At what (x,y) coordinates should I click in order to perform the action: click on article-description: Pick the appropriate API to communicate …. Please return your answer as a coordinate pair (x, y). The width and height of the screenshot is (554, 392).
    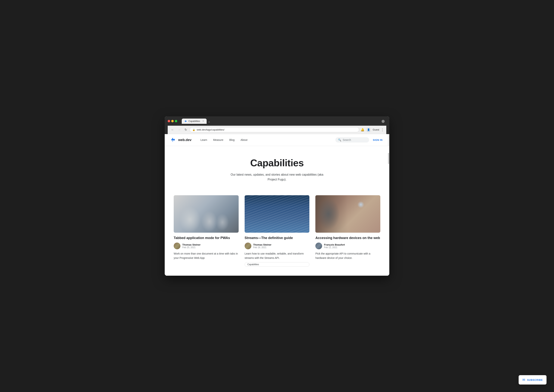
    Looking at the image, I should click on (348, 256).